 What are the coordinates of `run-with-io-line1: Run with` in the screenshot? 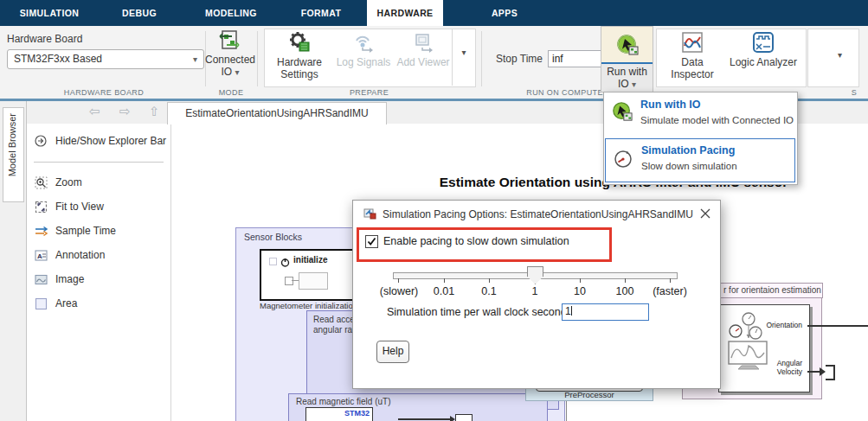 It's located at (627, 72).